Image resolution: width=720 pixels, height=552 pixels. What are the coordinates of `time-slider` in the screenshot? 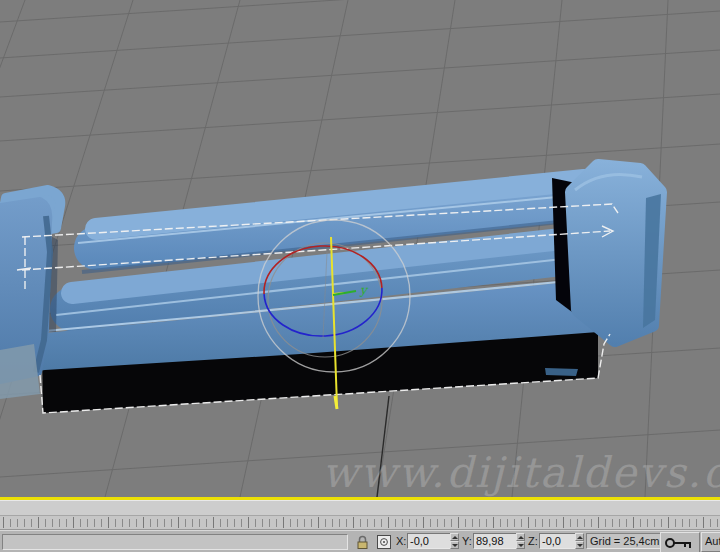 It's located at (360, 508).